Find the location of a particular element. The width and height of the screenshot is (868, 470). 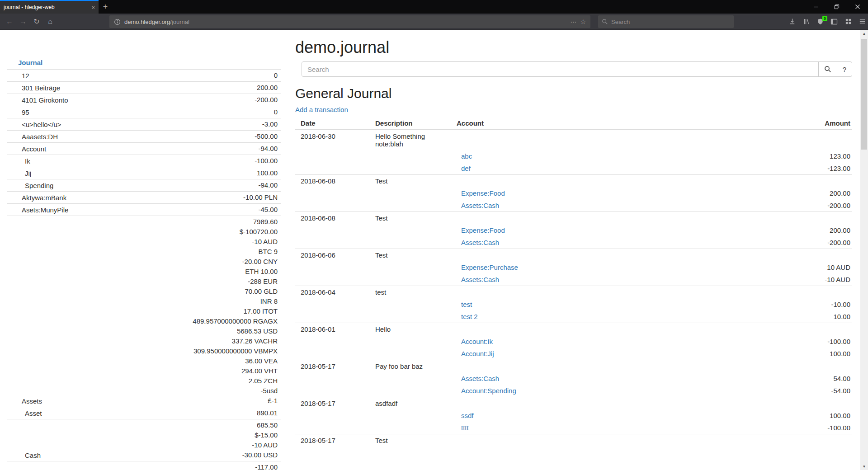

posting-account-cell: tttt is located at coordinates (602, 428).